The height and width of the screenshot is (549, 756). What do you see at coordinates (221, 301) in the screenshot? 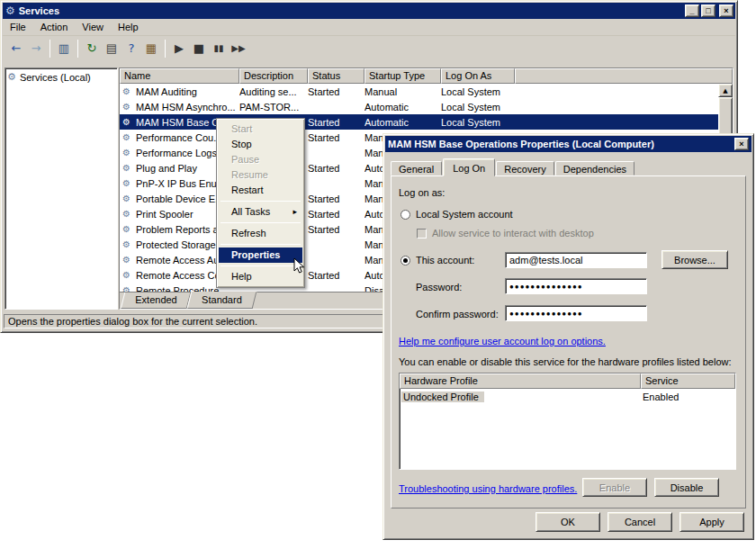
I see `tab-standard: Standard` at bounding box center [221, 301].